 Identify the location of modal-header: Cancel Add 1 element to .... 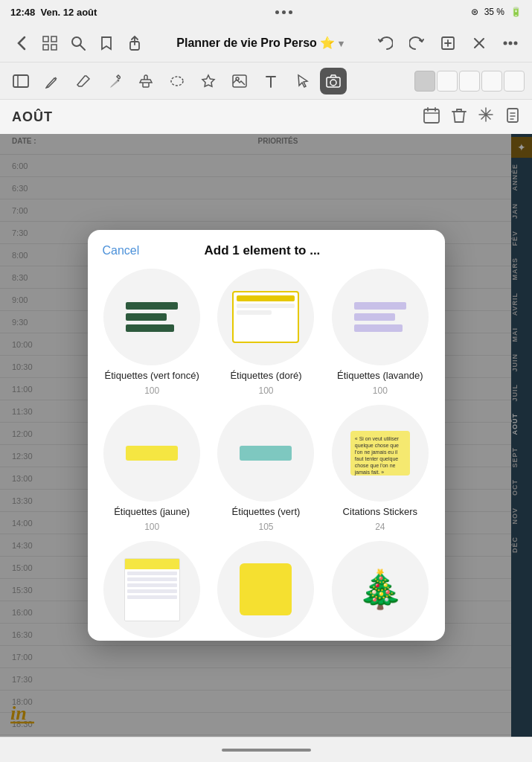
(266, 249).